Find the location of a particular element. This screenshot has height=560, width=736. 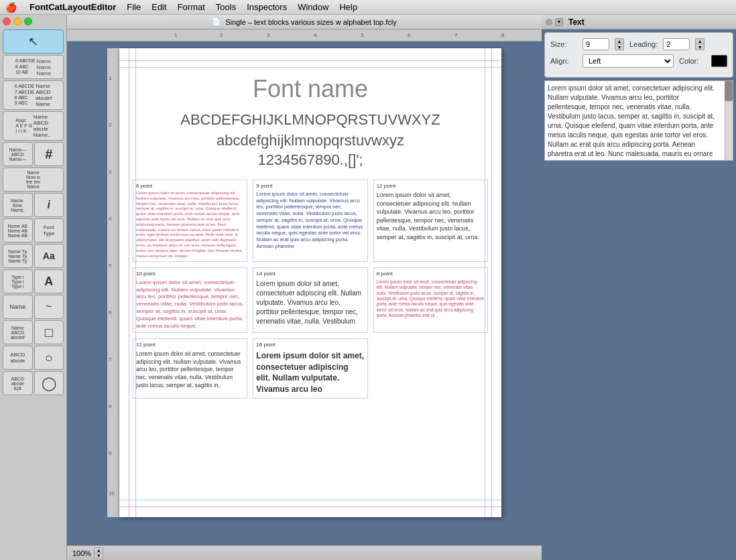

size-down-button: ▼ is located at coordinates (619, 47).